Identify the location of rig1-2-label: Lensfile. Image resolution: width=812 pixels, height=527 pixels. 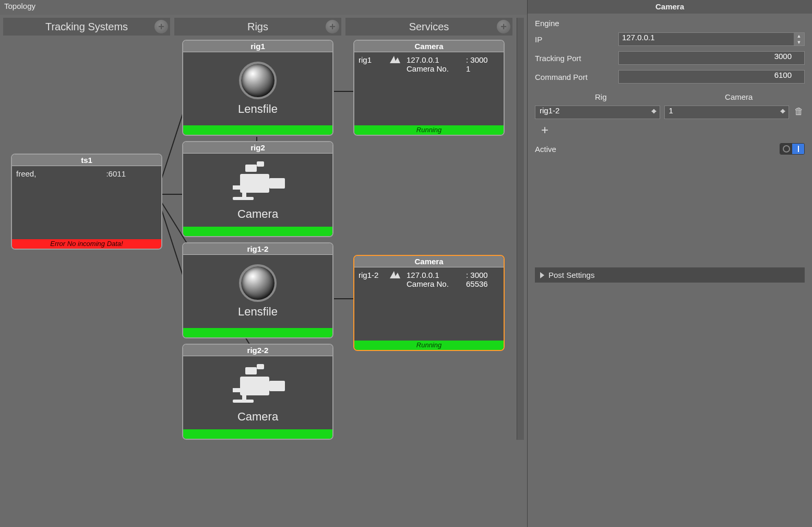
(258, 312).